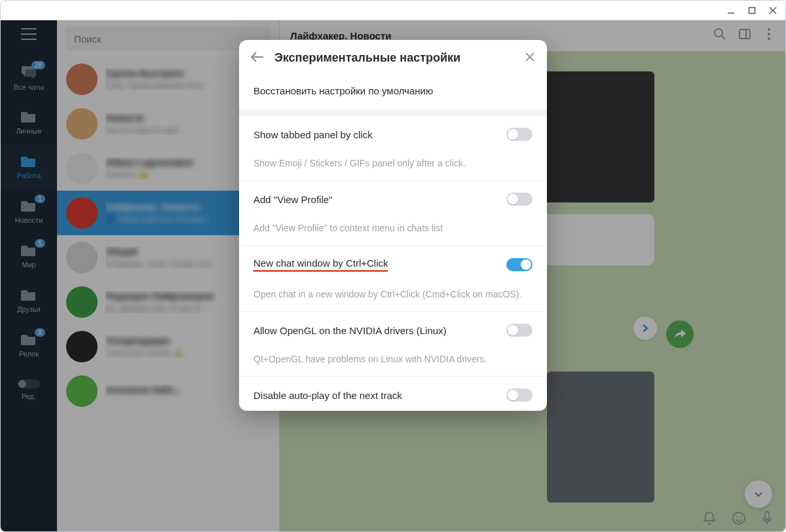 This screenshot has width=786, height=532. What do you see at coordinates (393, 198) in the screenshot?
I see `setting-view-profile: Add "View Profile"` at bounding box center [393, 198].